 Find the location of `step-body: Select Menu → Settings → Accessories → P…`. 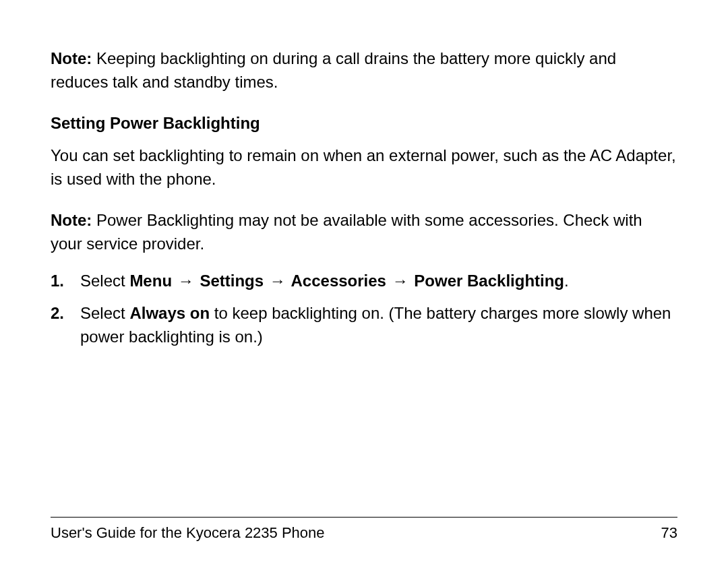

step-body: Select Menu → Settings → Accessories → P… is located at coordinates (379, 282).